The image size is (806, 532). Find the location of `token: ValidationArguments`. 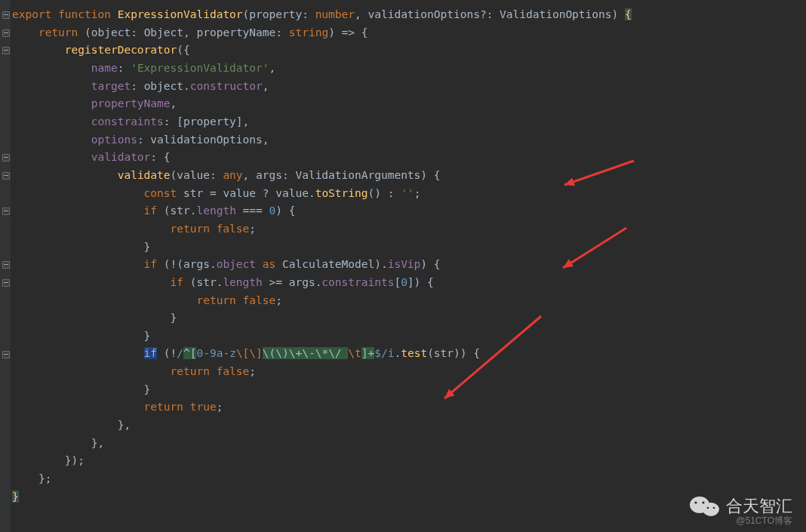

token: ValidationArguments is located at coordinates (358, 175).